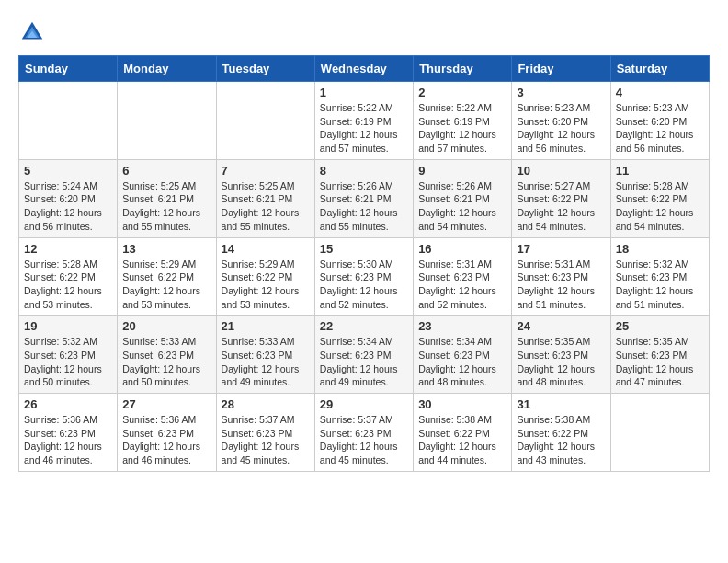  Describe the element at coordinates (166, 171) in the screenshot. I see `day-number: 6` at that location.